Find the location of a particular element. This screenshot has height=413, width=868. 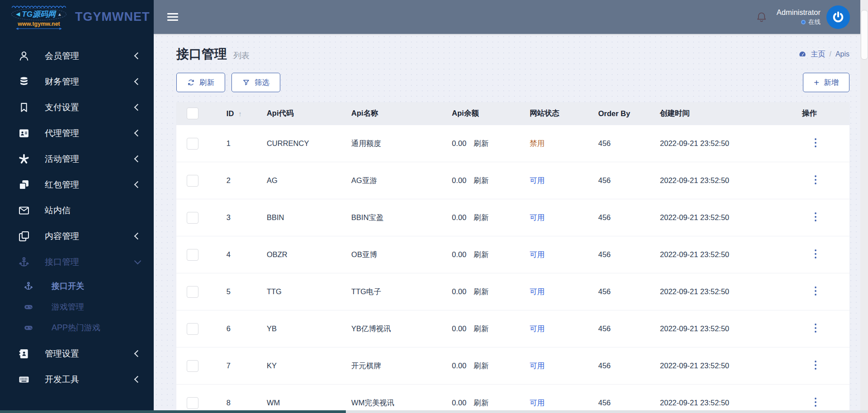

sidebar-item-4: 活动管理 is located at coordinates (77, 159).